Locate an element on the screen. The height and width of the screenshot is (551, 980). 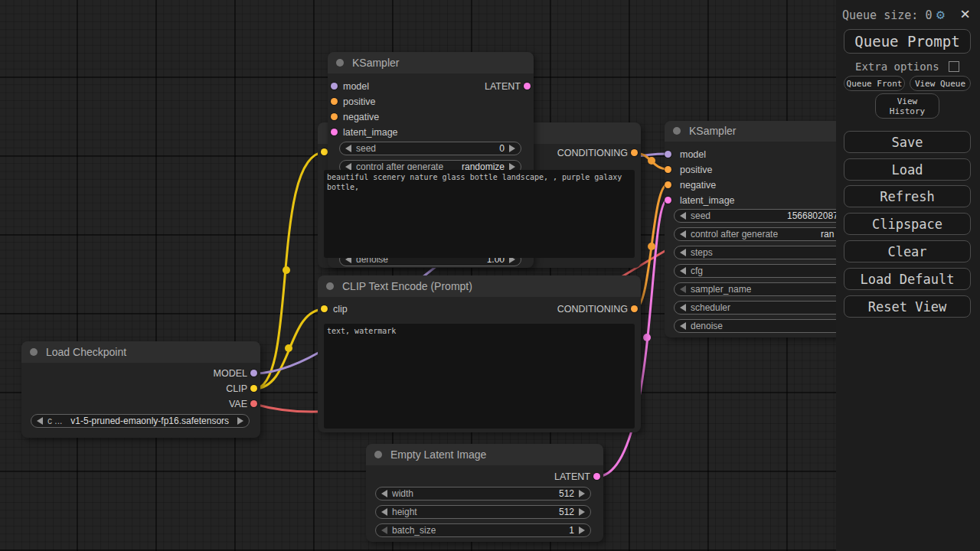
load-default-button: Load Default is located at coordinates (907, 279).